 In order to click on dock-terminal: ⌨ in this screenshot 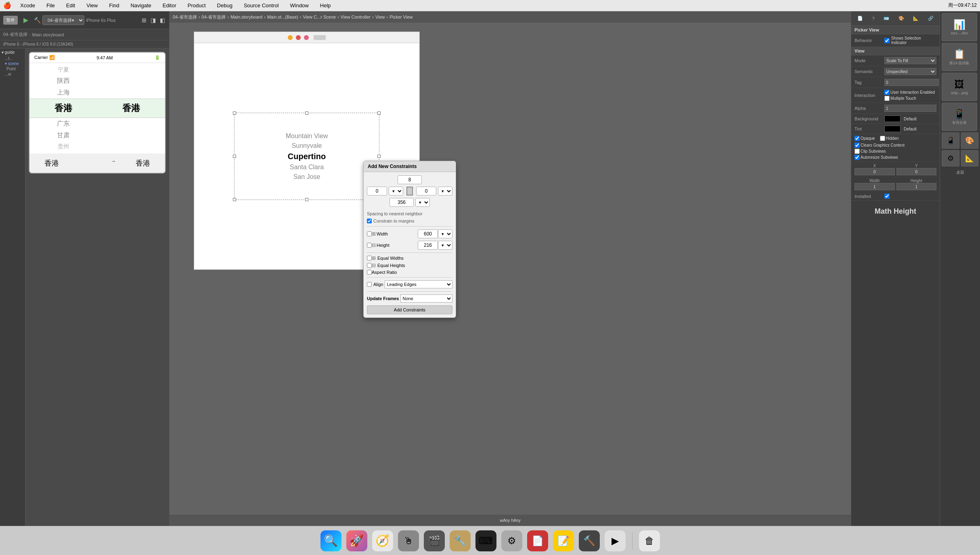, I will do `click(486, 541)`.